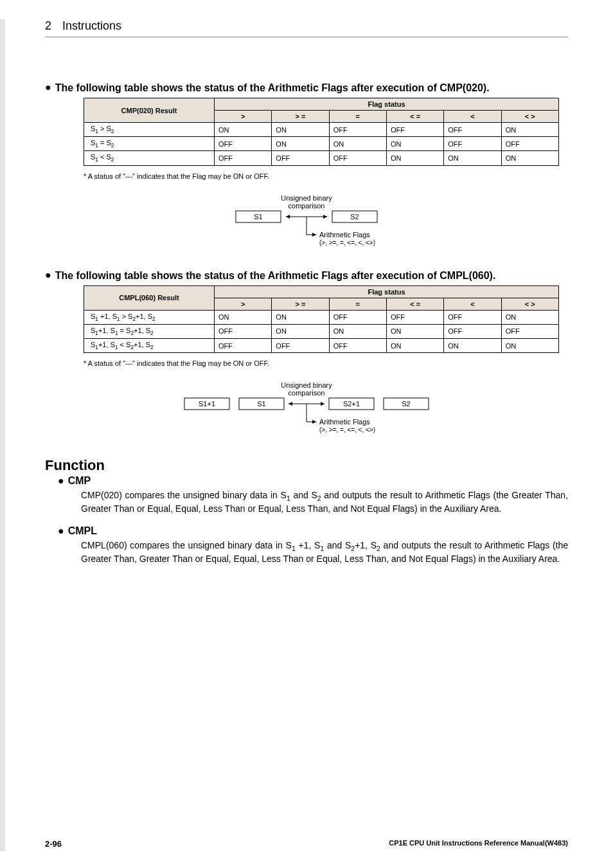  Describe the element at coordinates (478, 844) in the screenshot. I see `doc-title: CP1E CPU Unit Instructions Reference Man…` at that location.